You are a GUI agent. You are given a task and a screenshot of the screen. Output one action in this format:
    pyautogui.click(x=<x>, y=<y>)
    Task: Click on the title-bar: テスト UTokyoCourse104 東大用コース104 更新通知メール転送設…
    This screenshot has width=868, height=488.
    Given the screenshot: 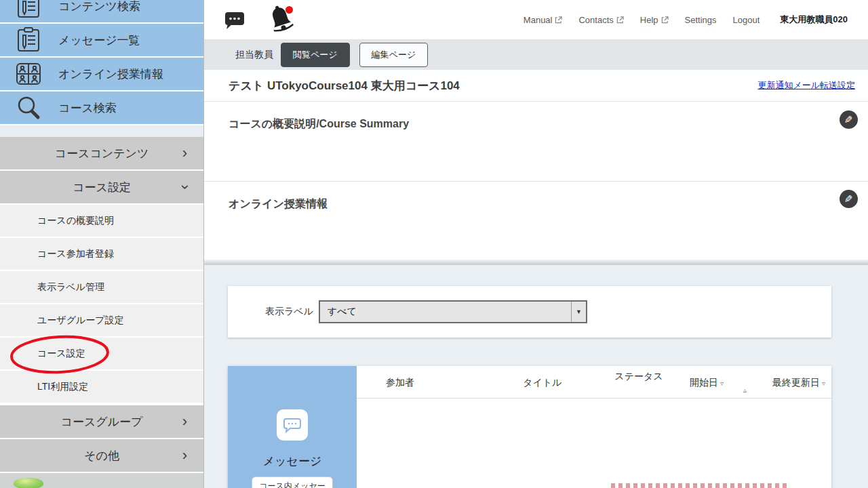 What is the action you would take?
    pyautogui.click(x=536, y=85)
    